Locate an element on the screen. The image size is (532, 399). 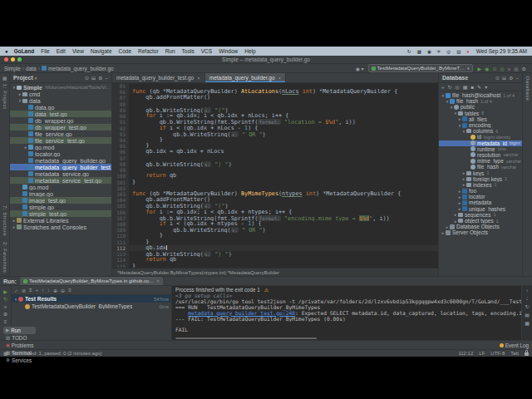
menu-edit: Edit is located at coordinates (62, 52).